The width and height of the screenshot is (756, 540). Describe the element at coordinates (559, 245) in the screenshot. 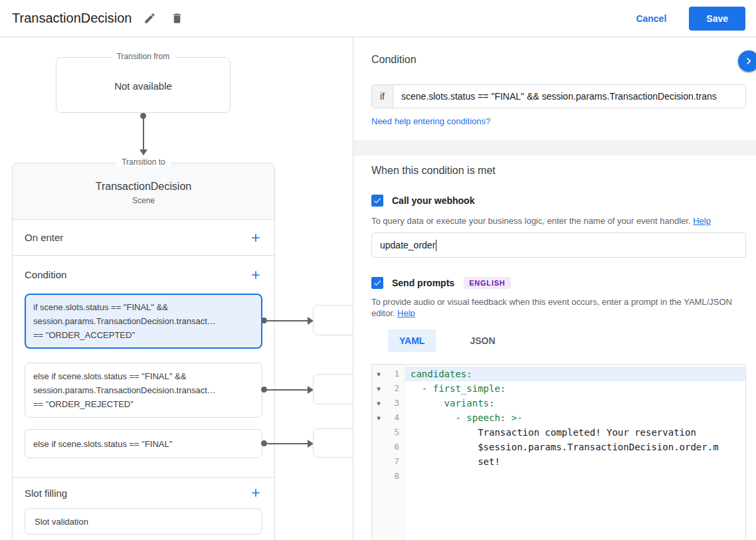

I see `webhook-input: update_order` at that location.